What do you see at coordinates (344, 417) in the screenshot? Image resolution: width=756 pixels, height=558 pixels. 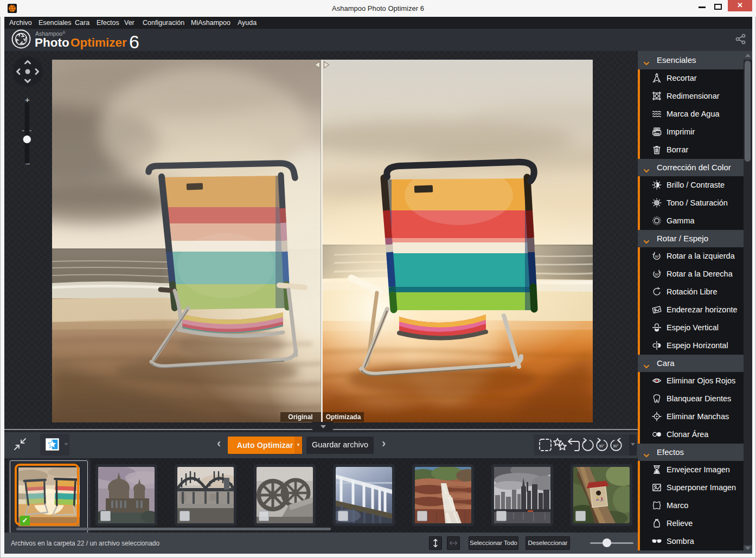 I see `svg-text: Optimizada` at bounding box center [344, 417].